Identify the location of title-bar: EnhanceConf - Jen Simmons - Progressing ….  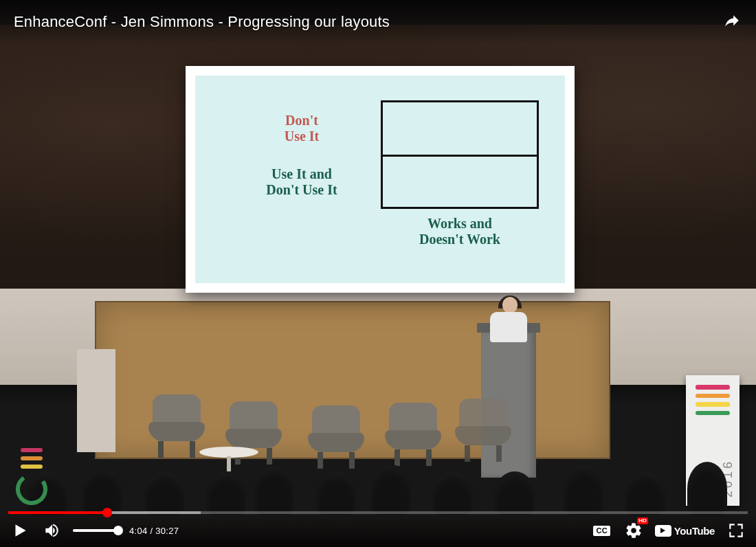
(378, 22).